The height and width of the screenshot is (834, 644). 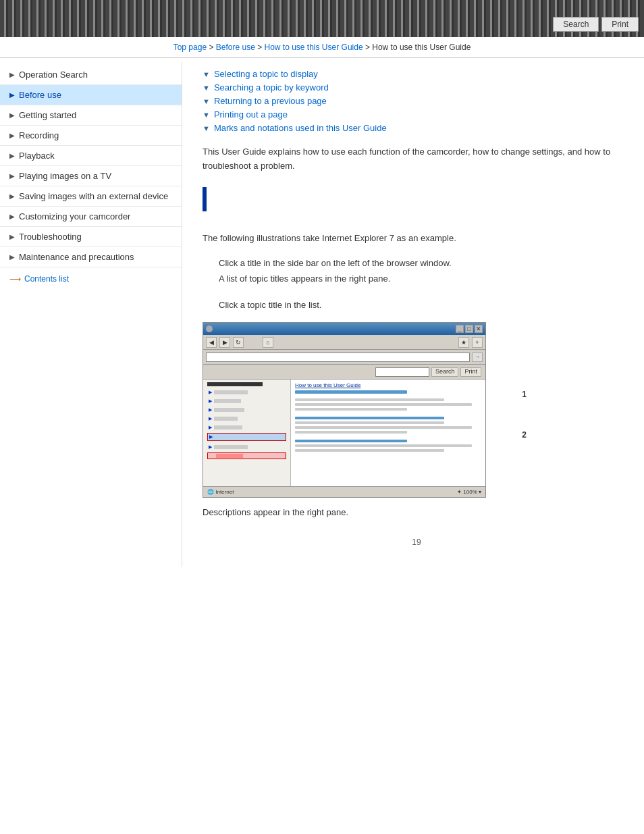 What do you see at coordinates (595, 24) in the screenshot?
I see `header-buttons: Search Print` at bounding box center [595, 24].